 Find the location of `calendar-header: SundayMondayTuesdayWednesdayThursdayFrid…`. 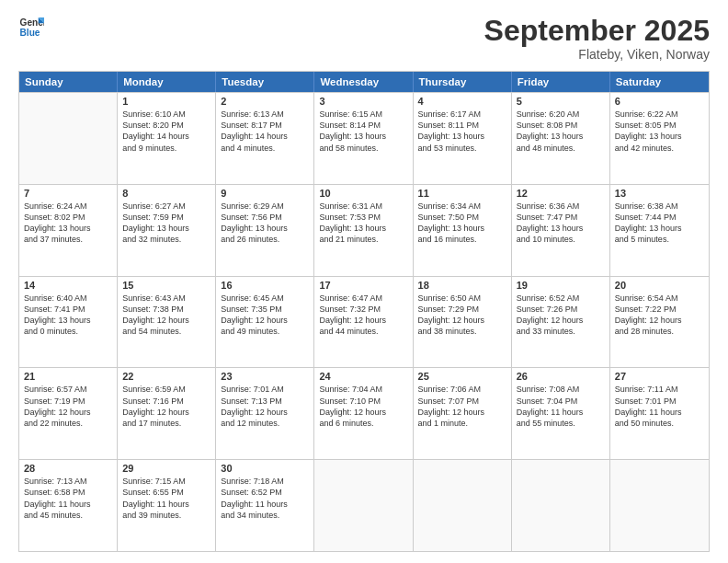

calendar-header: SundayMondayTuesdayWednesdayThursdayFrid… is located at coordinates (364, 82).